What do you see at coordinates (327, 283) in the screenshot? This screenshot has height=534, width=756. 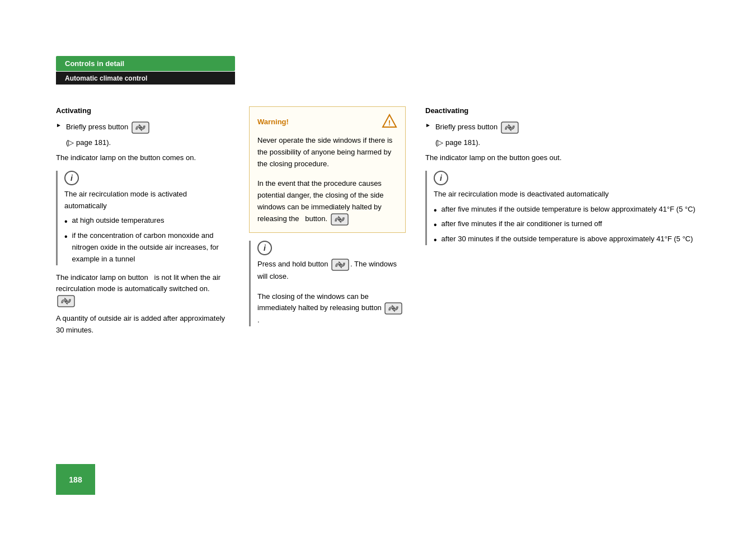 I see `warning-info-box: i Press and hold button . The windows wi…` at bounding box center [327, 283].